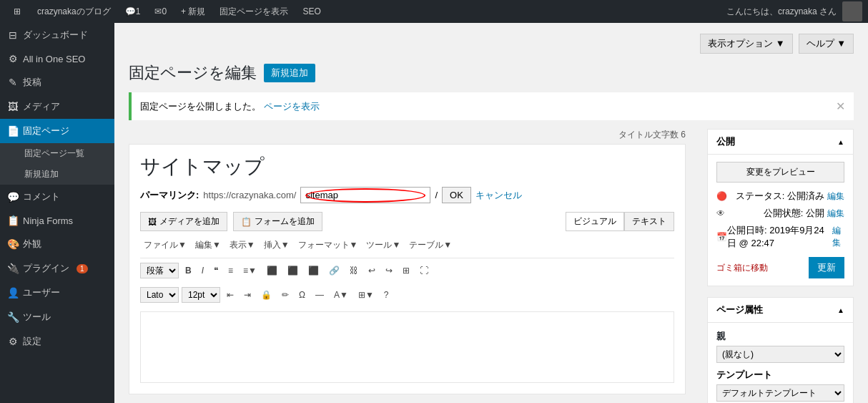 Image resolution: width=868 pixels, height=403 pixels. What do you see at coordinates (193, 11) in the screenshot?
I see `new-item: + 新規` at bounding box center [193, 11].